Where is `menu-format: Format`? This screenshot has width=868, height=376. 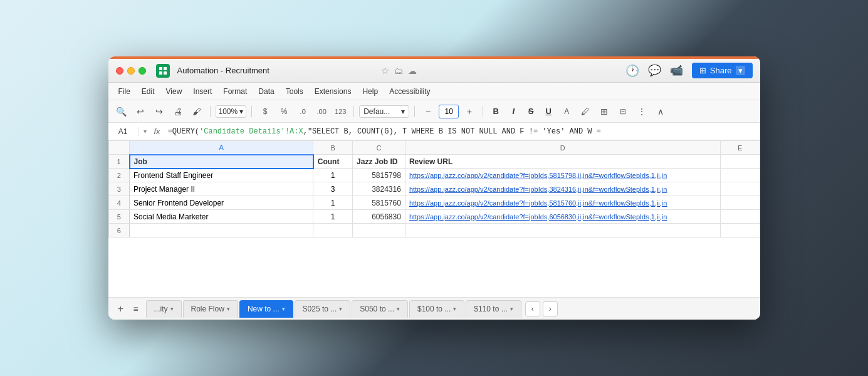 menu-format: Format is located at coordinates (235, 91).